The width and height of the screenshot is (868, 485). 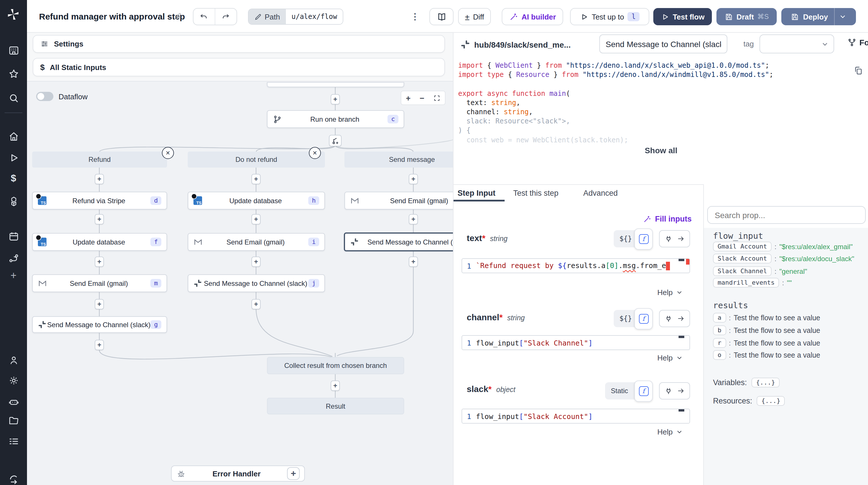 I want to click on step-node-send-message-slack: Send Message to Channel (slack) g, so click(x=100, y=325).